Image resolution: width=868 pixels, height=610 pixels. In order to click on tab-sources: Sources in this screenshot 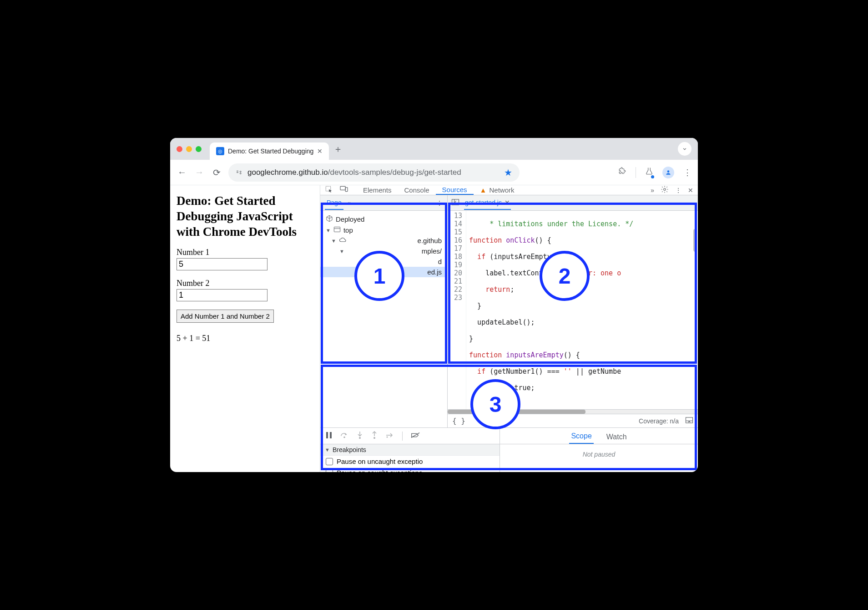, I will do `click(455, 190)`.